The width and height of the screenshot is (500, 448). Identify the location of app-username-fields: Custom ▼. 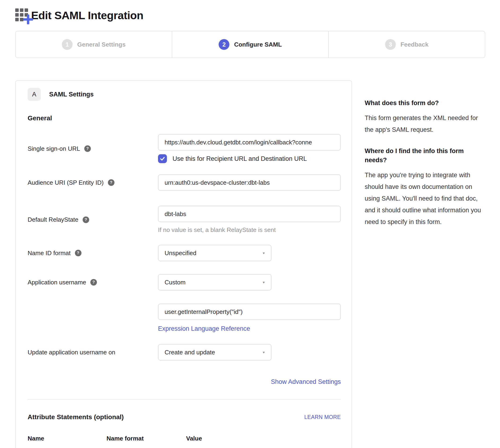
(249, 282).